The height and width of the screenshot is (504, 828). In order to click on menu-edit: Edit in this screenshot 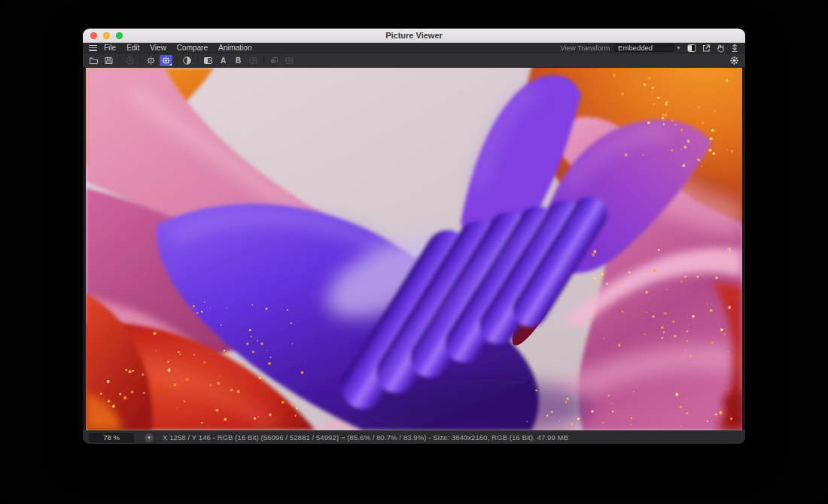, I will do `click(132, 48)`.